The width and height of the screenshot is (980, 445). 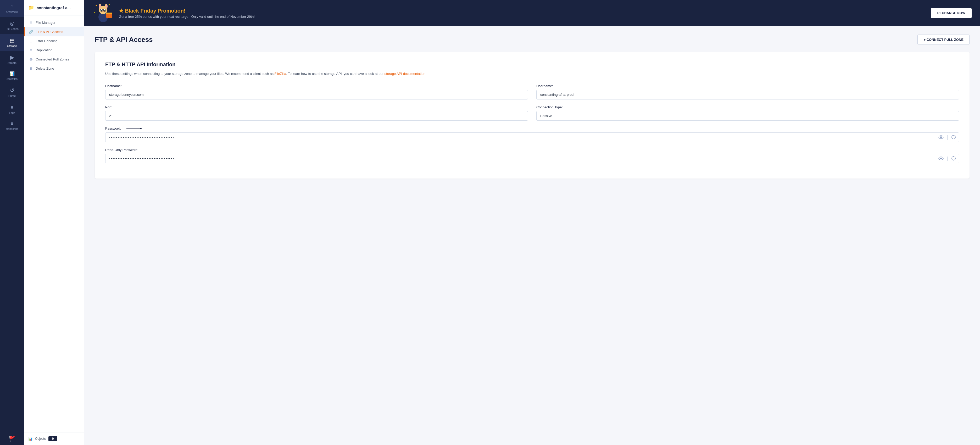 I want to click on ftp-api-icon: 🔗, so click(x=31, y=32).